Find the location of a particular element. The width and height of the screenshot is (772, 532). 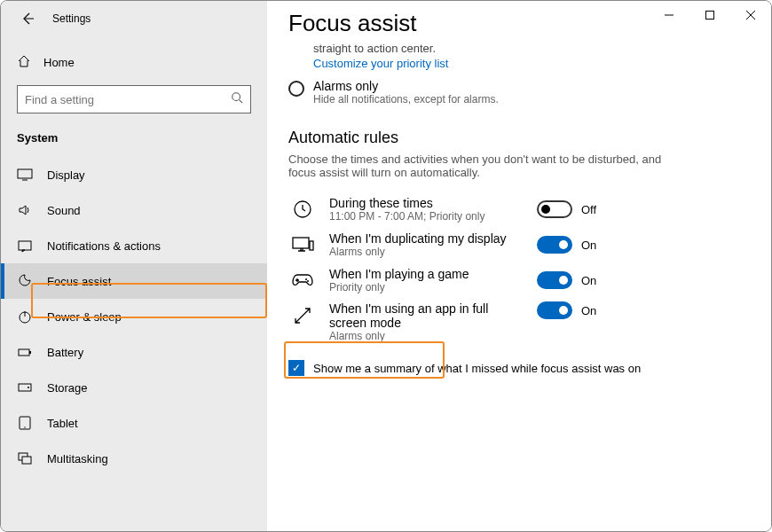

sidebar-item-storage: Storage is located at coordinates (134, 387).